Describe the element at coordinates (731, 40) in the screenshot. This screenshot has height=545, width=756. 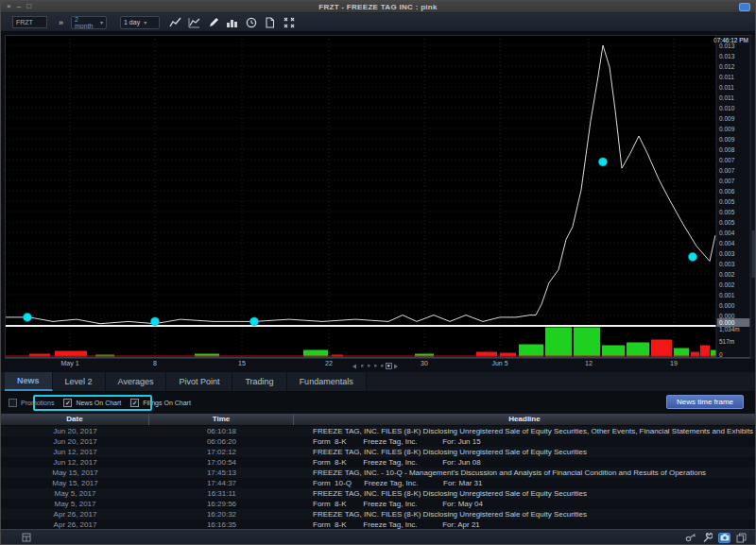
I see `chart-clock: 07:46:12 PM` at that location.